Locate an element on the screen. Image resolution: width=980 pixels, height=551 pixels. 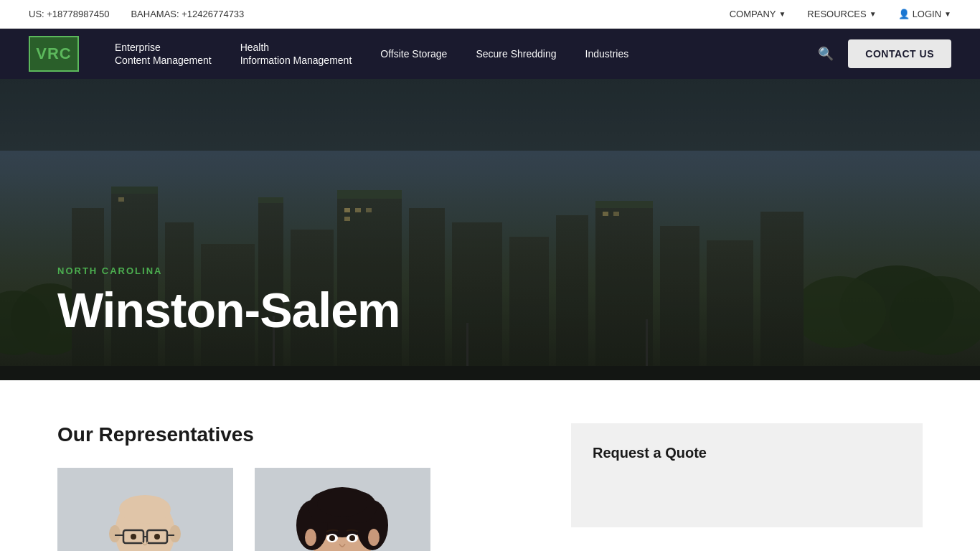
login-dropdown-arrow: ▼ is located at coordinates (948, 14).